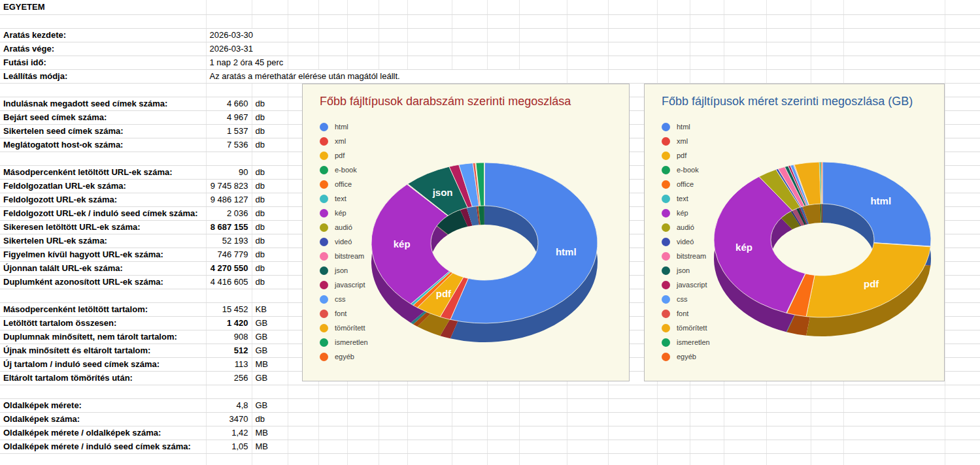  I want to click on stat-label: Oldalképek mérete / oldalképek száma:, so click(103, 432).